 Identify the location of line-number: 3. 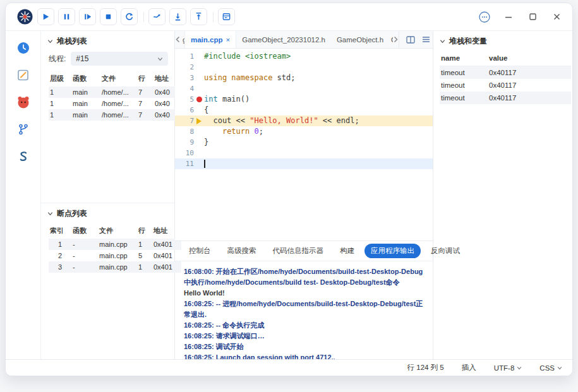
(184, 78).